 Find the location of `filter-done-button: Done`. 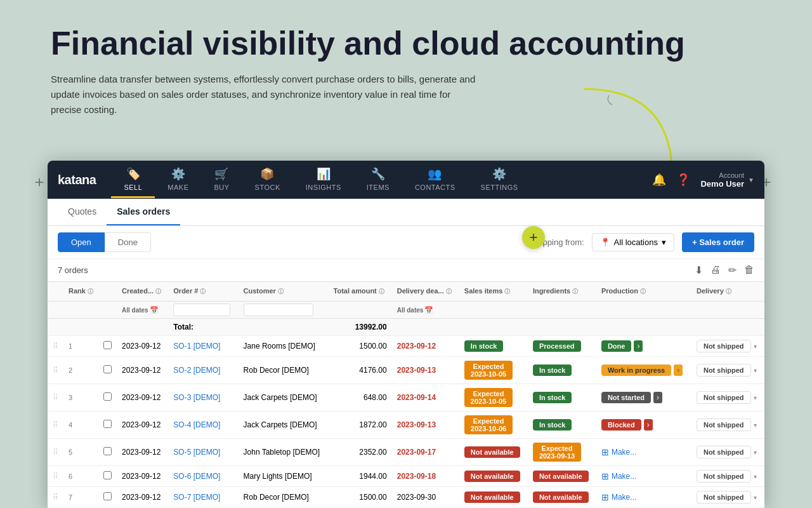

filter-done-button: Done is located at coordinates (128, 243).